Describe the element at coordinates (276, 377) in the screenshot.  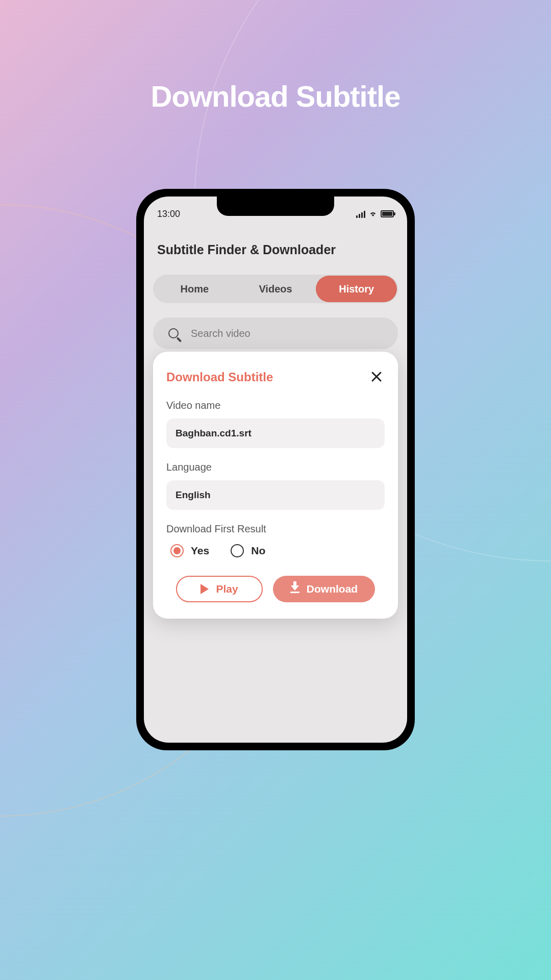
I see `modal-header: Download Subtitle` at that location.